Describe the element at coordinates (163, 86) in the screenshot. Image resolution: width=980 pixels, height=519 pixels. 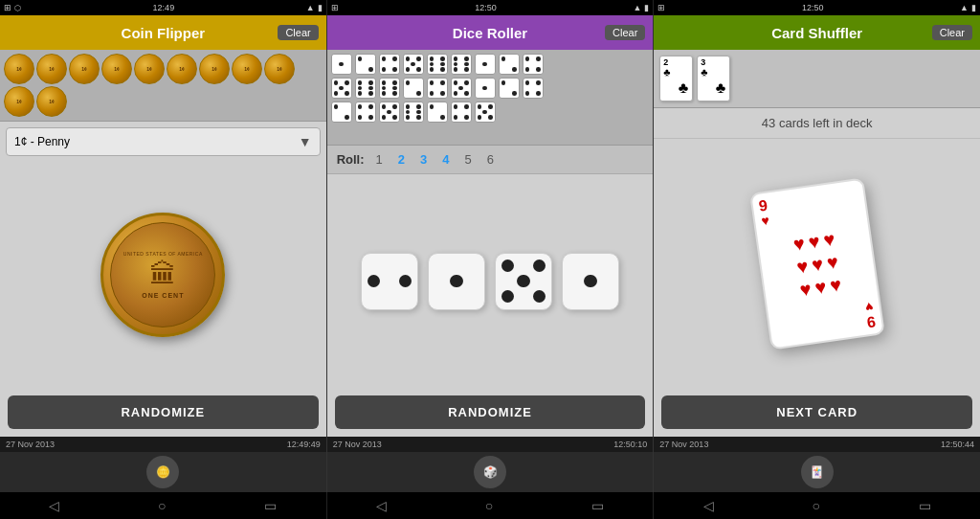
I see `coin-history-area: 1¢ 1¢ 1¢ 1¢ 1¢ 1¢ 1¢ 1¢ 1¢ 1¢ 1¢` at that location.